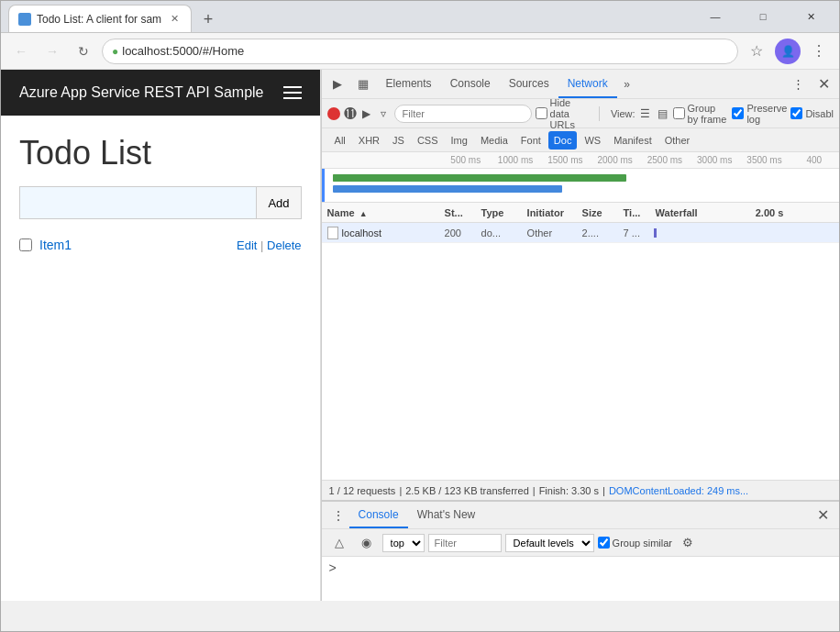 The height and width of the screenshot is (632, 840). I want to click on tick-1500: 1500 ms, so click(565, 160).